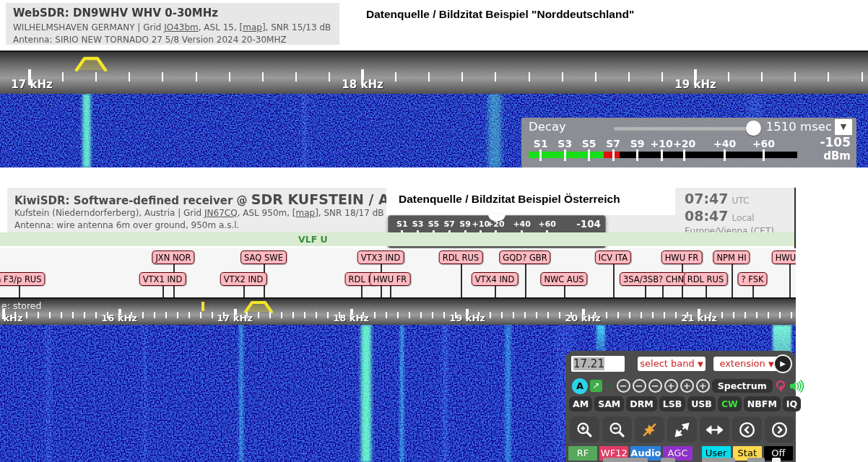 The width and height of the screenshot is (868, 462). What do you see at coordinates (264, 257) in the screenshot?
I see `station-label: SAQ SWE` at bounding box center [264, 257].